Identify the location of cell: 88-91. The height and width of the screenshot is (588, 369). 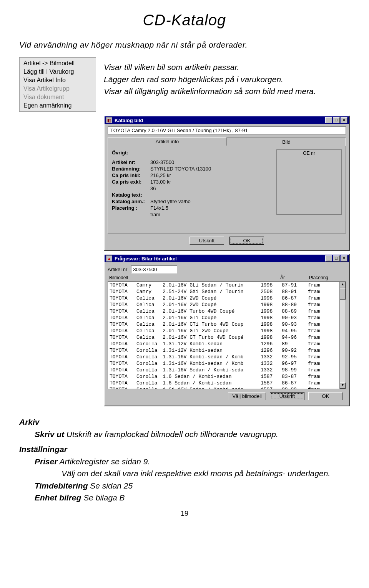
(295, 292).